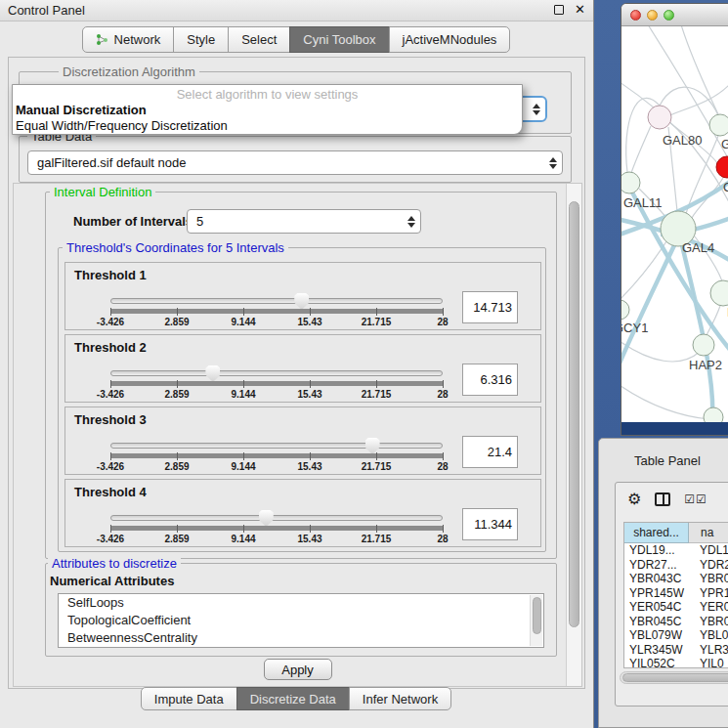 The image size is (728, 728). I want to click on tab-style: Style, so click(201, 39).